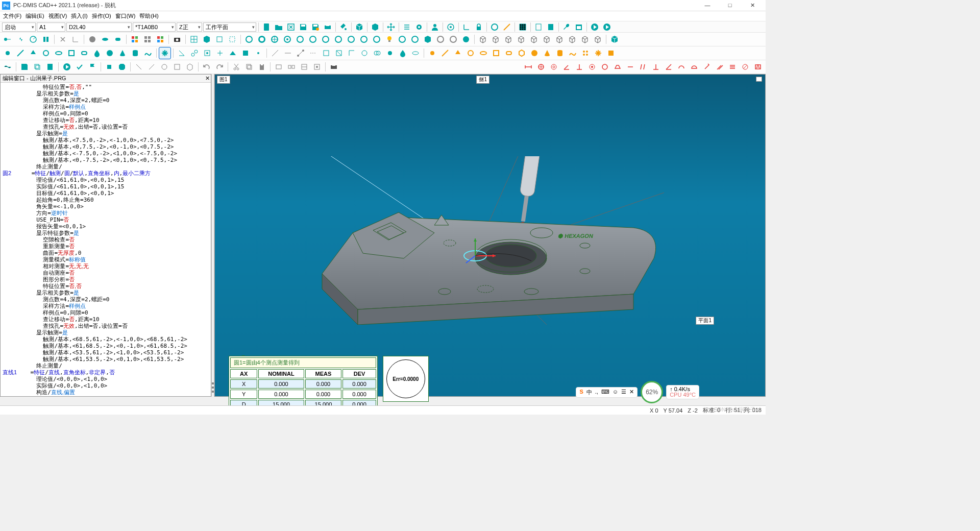 This screenshot has height=531, width=980. Describe the element at coordinates (160, 39) in the screenshot. I see `tb2-grid3-icon` at that location.